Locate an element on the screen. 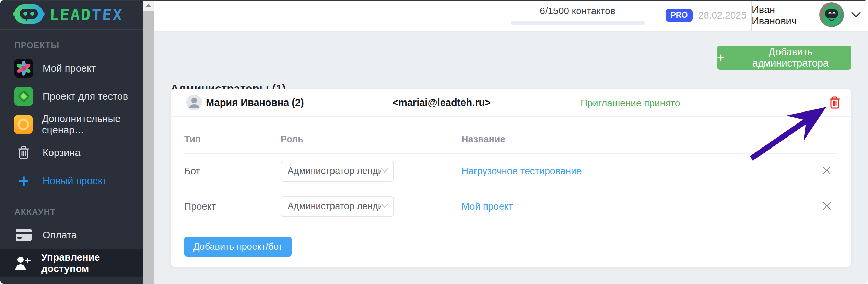 Image resolution: width=868 pixels, height=284 pixels. red-trash-icon is located at coordinates (835, 103).